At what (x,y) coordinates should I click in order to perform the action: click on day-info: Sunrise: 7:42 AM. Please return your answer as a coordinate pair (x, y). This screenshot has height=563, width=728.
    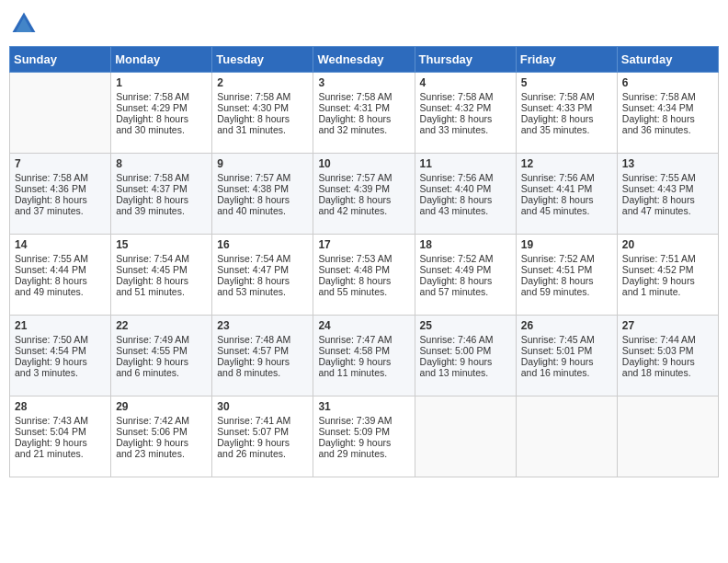
    Looking at the image, I should click on (162, 420).